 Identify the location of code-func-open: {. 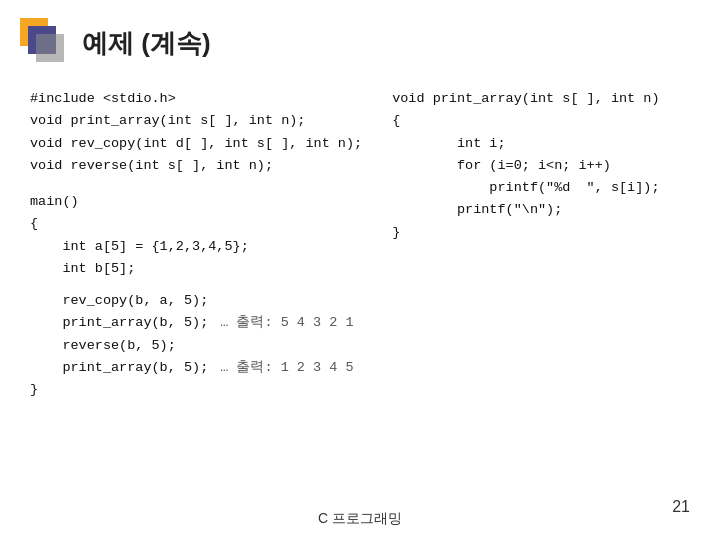
(541, 121).